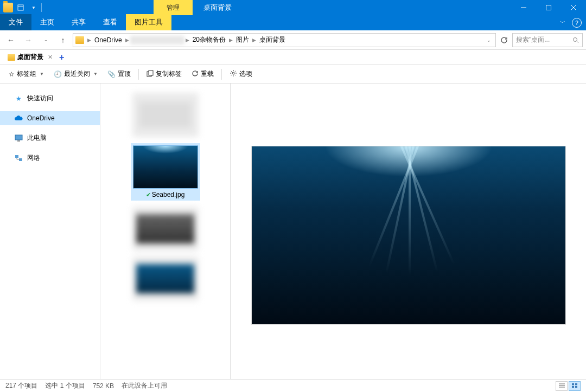 This screenshot has width=586, height=392. I want to click on navigation-bar: ← → ⌄ ↑ ▶ OneDrive ▶ ▶ 20杂物备份 ▶ 图片 ▶ 桌面背…, so click(293, 40).